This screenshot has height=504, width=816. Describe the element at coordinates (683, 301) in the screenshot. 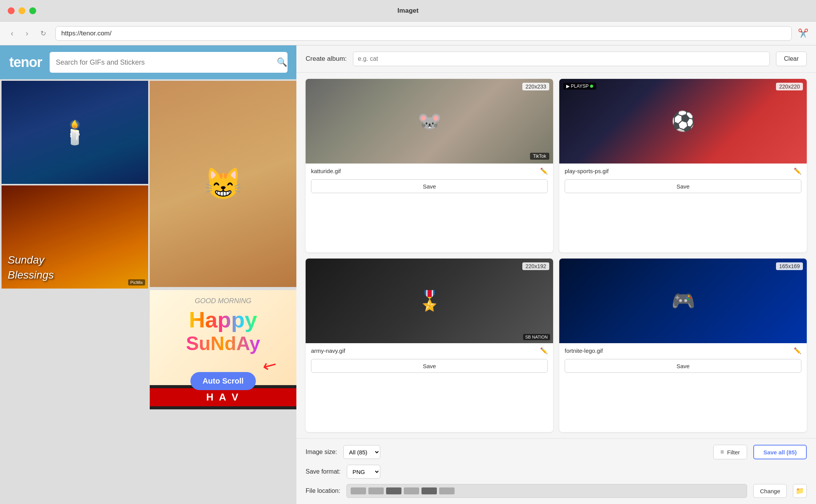

I see `image-thumb-fortnitelego: 🎮 165x169` at that location.